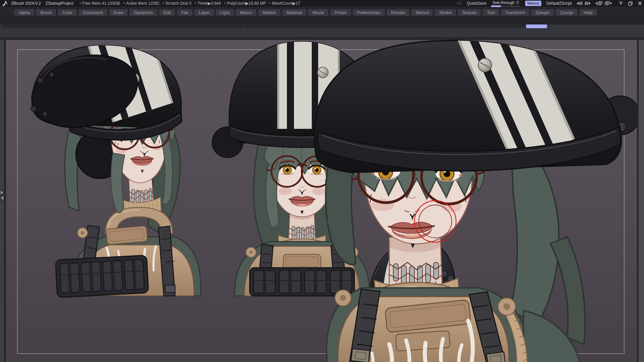 The width and height of the screenshot is (644, 362). What do you see at coordinates (245, 3) in the screenshot?
I see `status-stat: •PolyCount▶15.68 MP` at bounding box center [245, 3].